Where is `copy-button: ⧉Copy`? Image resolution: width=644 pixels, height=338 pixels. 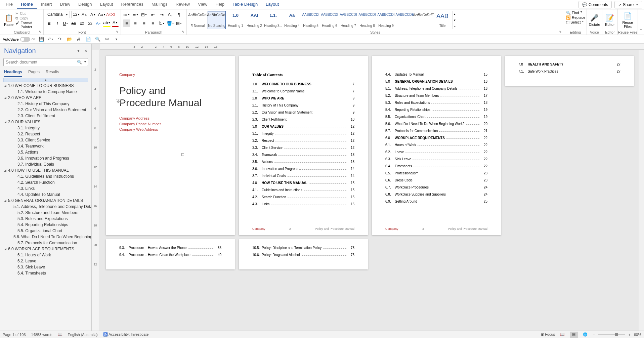 copy-button: ⧉Copy is located at coordinates (28, 18).